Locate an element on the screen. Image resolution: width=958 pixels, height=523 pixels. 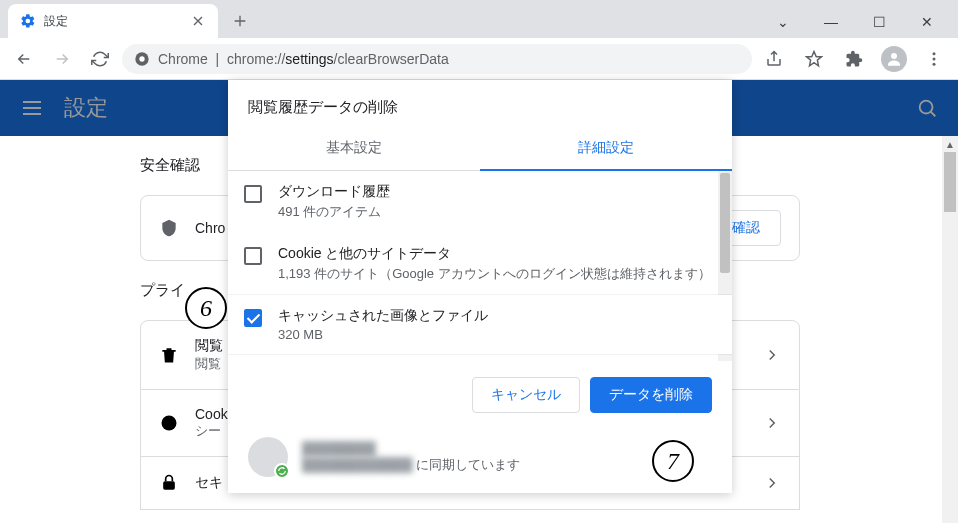
annotation-7: 7 is located at coordinates (673, 461).